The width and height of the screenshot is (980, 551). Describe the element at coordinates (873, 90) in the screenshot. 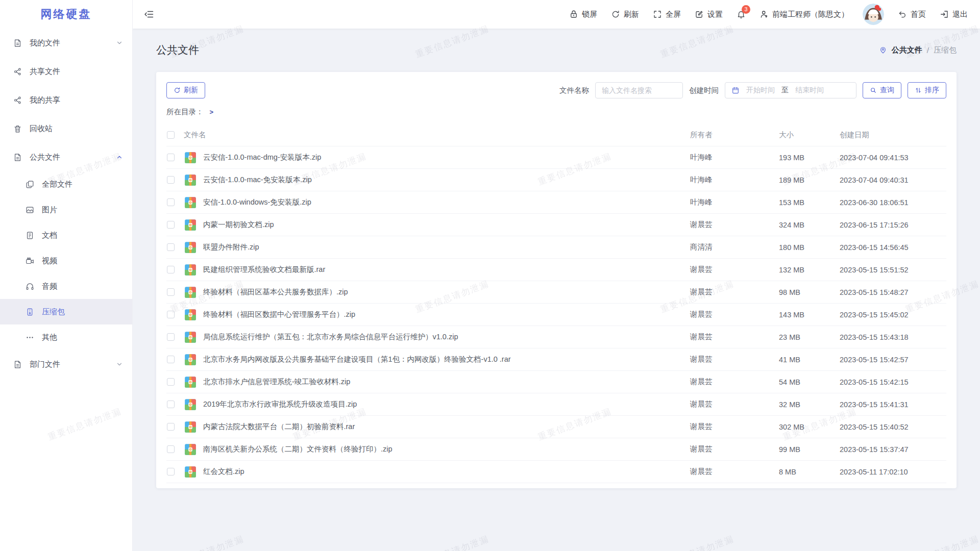

I see `search-icon` at that location.